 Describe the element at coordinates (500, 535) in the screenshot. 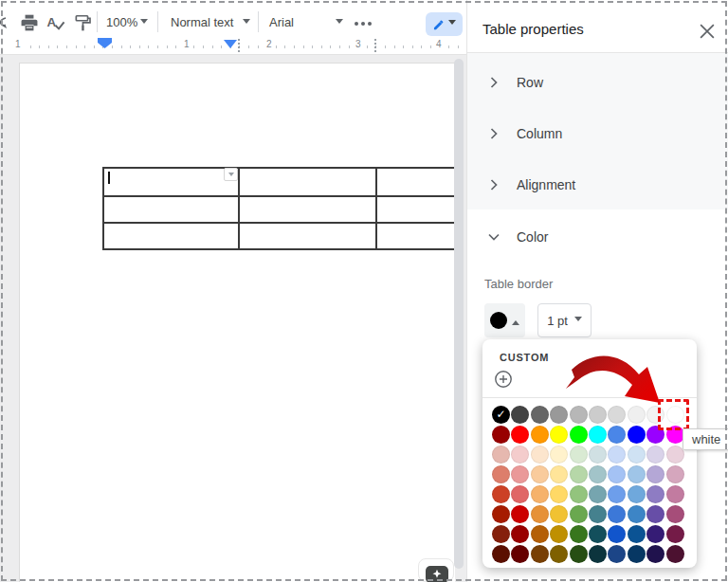

I see `color-swatch-85200c` at that location.